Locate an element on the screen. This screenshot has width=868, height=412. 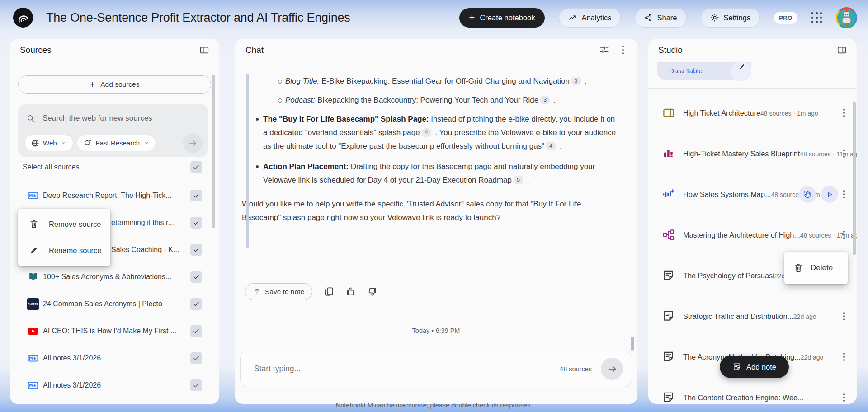
chat-sub-bullet: Blog Title: E-Bike Bikepacking: Essentia… is located at coordinates (429, 81).